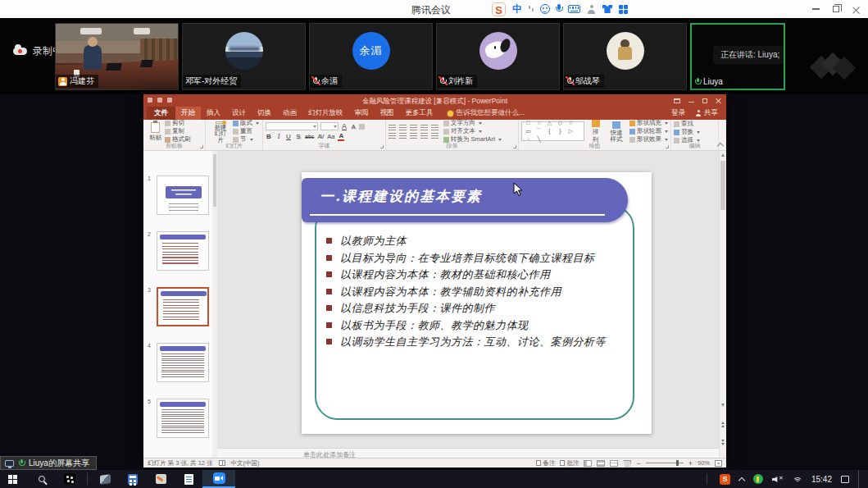 The height and width of the screenshot is (488, 868). What do you see at coordinates (465, 200) in the screenshot?
I see `title-banner-shape: 一.课程建设的基本要素` at bounding box center [465, 200].